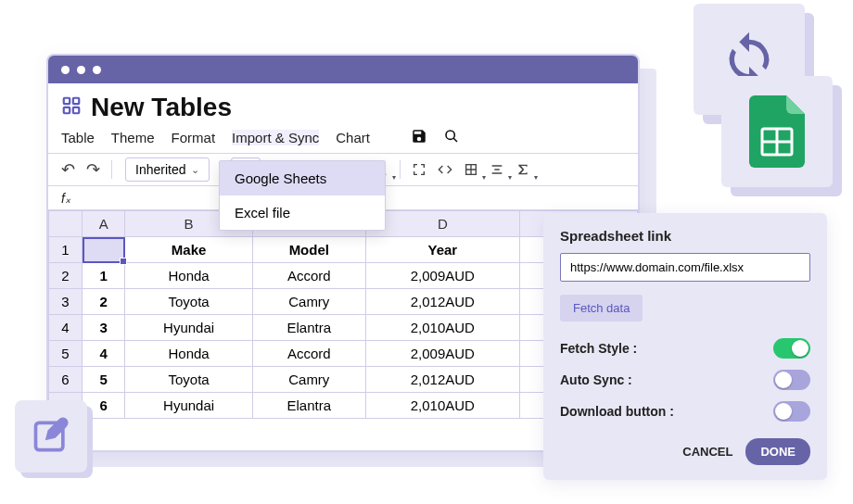  What do you see at coordinates (66, 302) in the screenshot?
I see `row-header: 3` at bounding box center [66, 302].